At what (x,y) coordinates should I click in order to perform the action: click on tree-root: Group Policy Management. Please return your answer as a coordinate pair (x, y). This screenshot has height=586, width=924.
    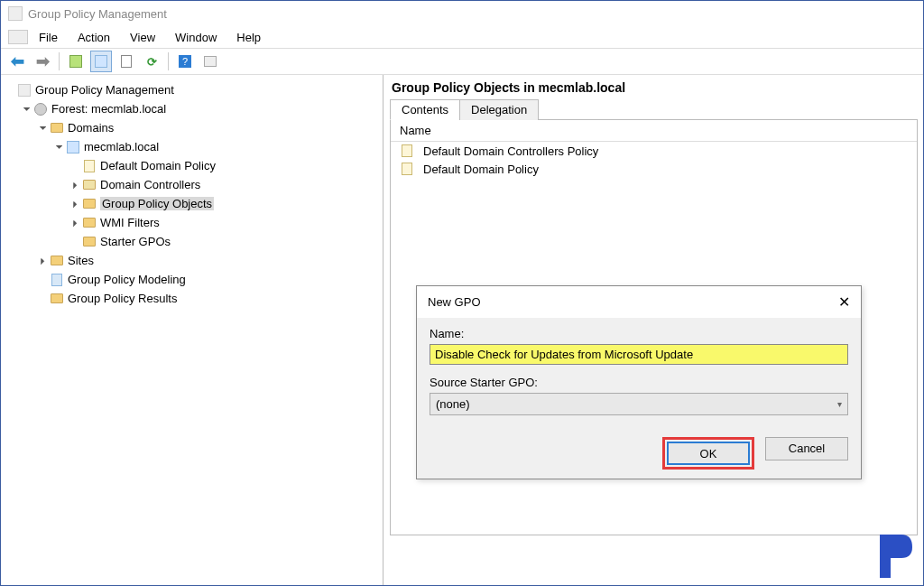
    Looking at the image, I should click on (193, 90).